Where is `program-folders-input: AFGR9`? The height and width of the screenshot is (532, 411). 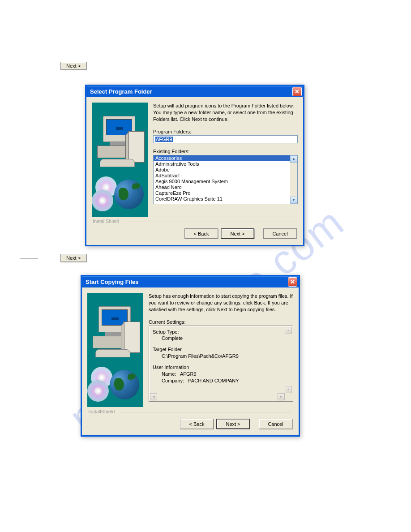 program-folders-input: AFGR9 is located at coordinates (226, 139).